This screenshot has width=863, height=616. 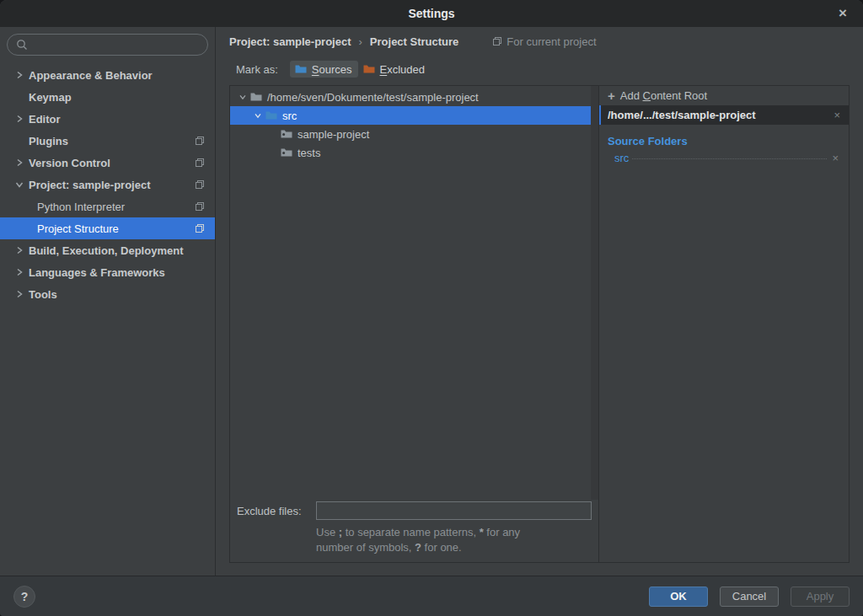 I want to click on sidebar-item-keymap: Keymap, so click(x=108, y=97).